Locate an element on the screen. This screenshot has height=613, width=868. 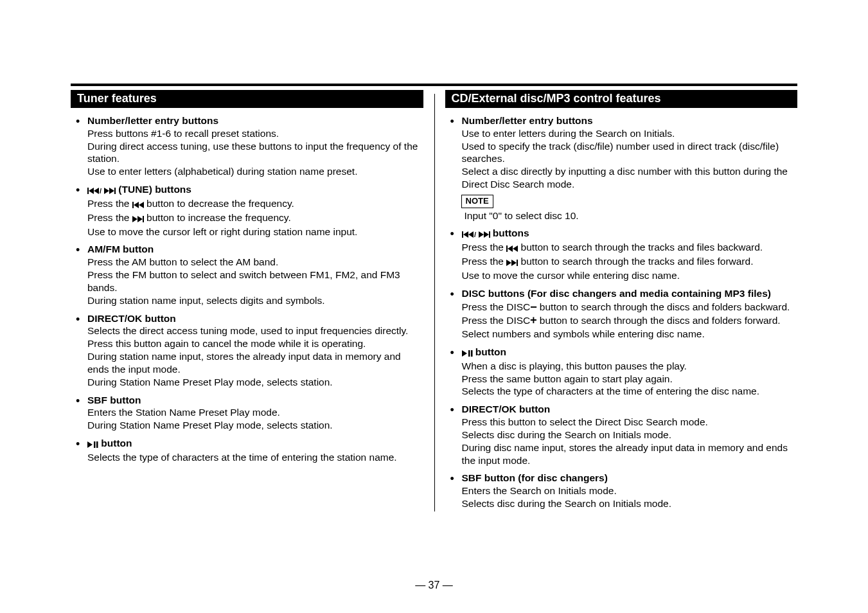
note-block: NOTE is located at coordinates (630, 200).